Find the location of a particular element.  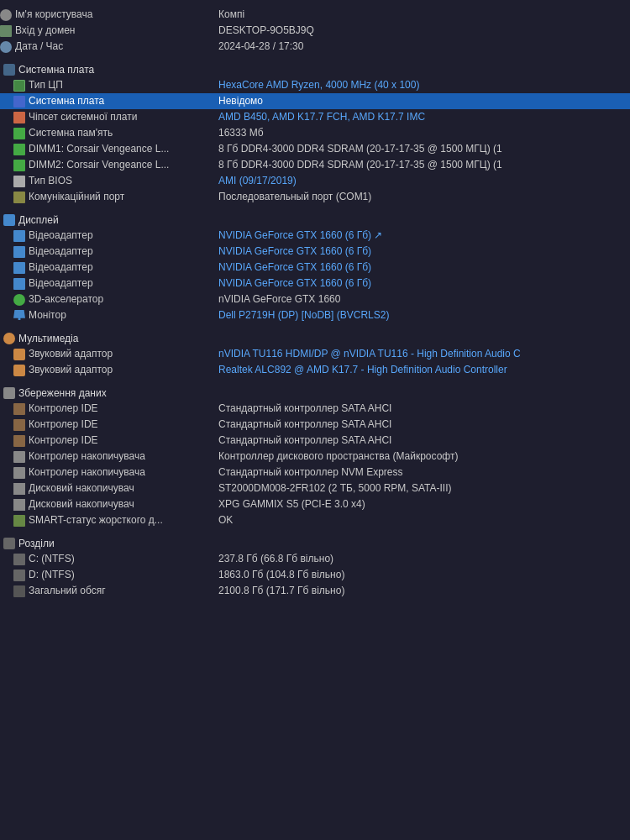

mb-icon is located at coordinates (19, 102).